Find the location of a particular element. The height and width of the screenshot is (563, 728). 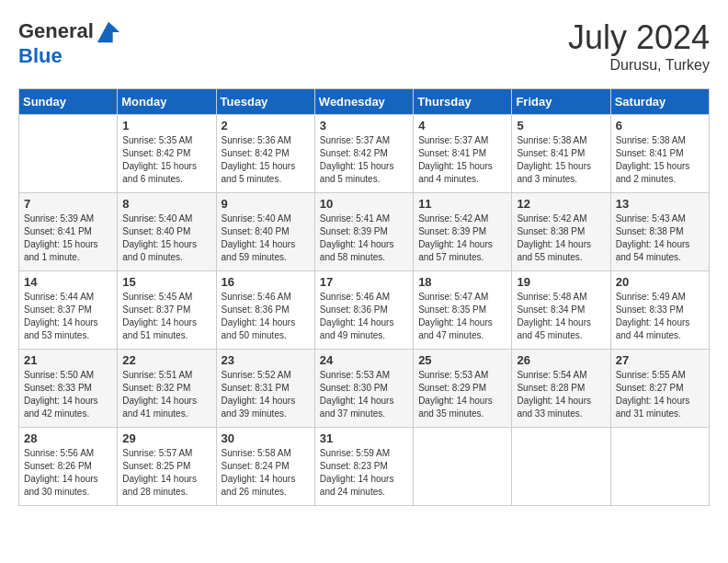

day-info: Sunrise: 5:39 AMSunset: 8:41 PMDaylight:… is located at coordinates (68, 238).